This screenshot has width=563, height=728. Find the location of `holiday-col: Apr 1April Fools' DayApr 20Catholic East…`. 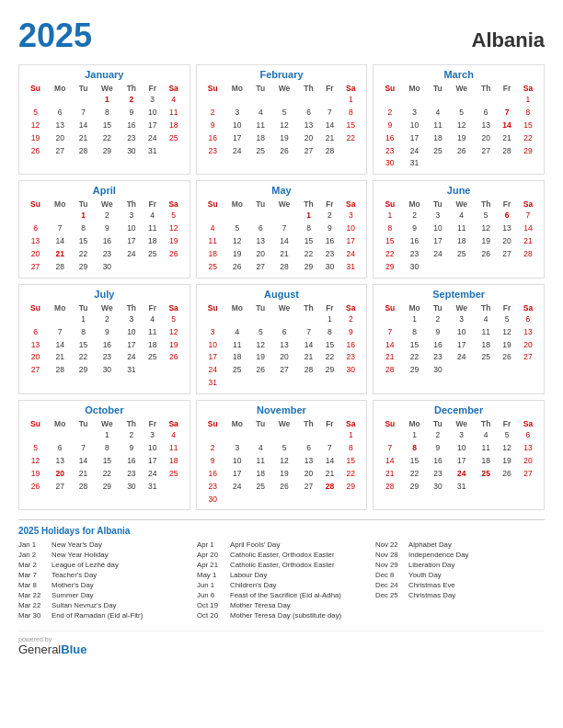

holiday-col: Apr 1April Fools' DayApr 20Catholic East… is located at coordinates (282, 581).